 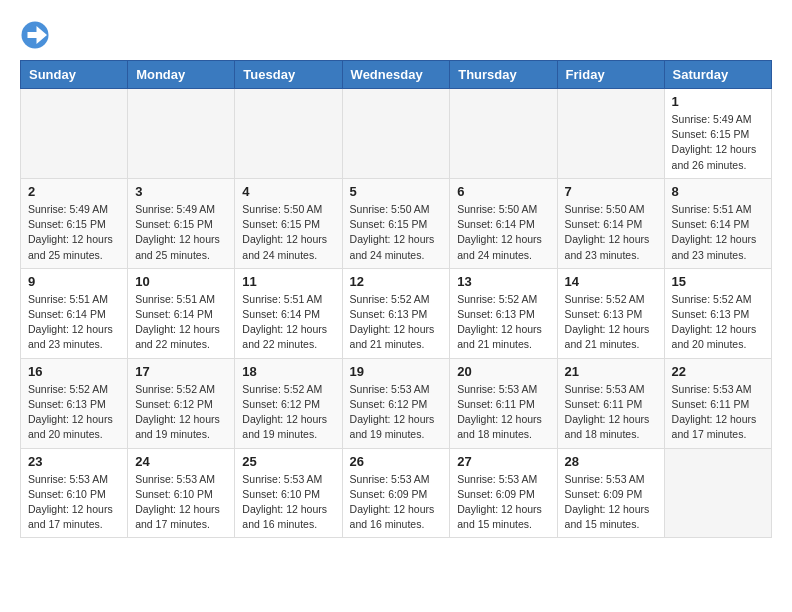 What do you see at coordinates (396, 462) in the screenshot?
I see `day-number: 26` at bounding box center [396, 462].